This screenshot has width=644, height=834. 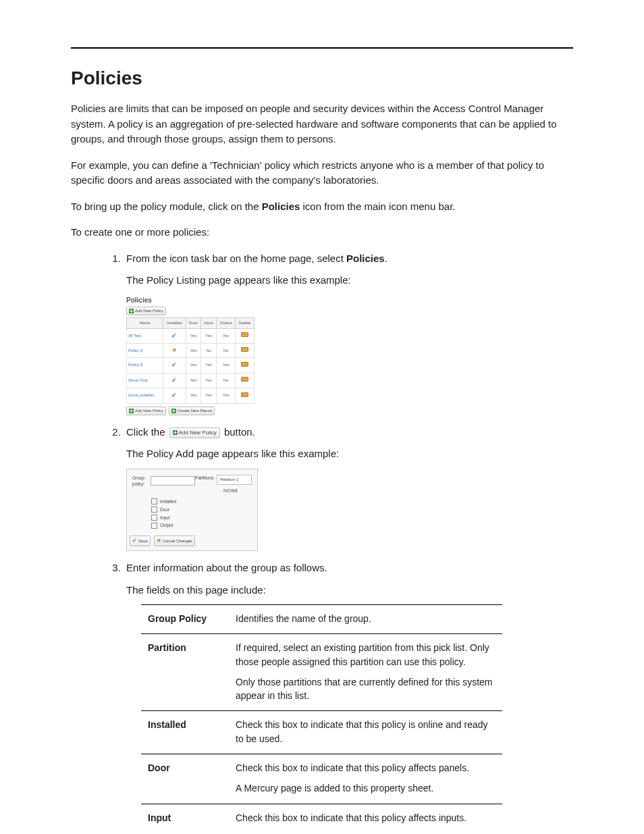 I want to click on checkbox-door: Door, so click(x=201, y=510).